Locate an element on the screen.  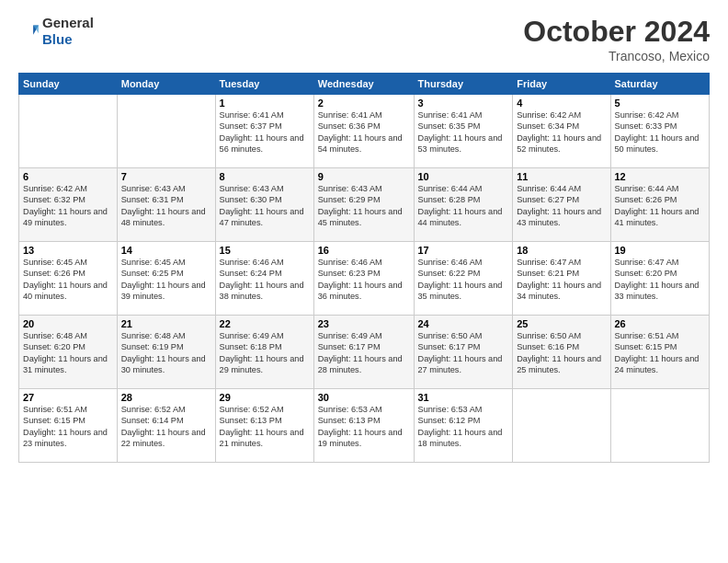
table-cell: 28Sunrise: 6:52 AM Sunset: 6:14 PM Dayli… is located at coordinates (165, 426).